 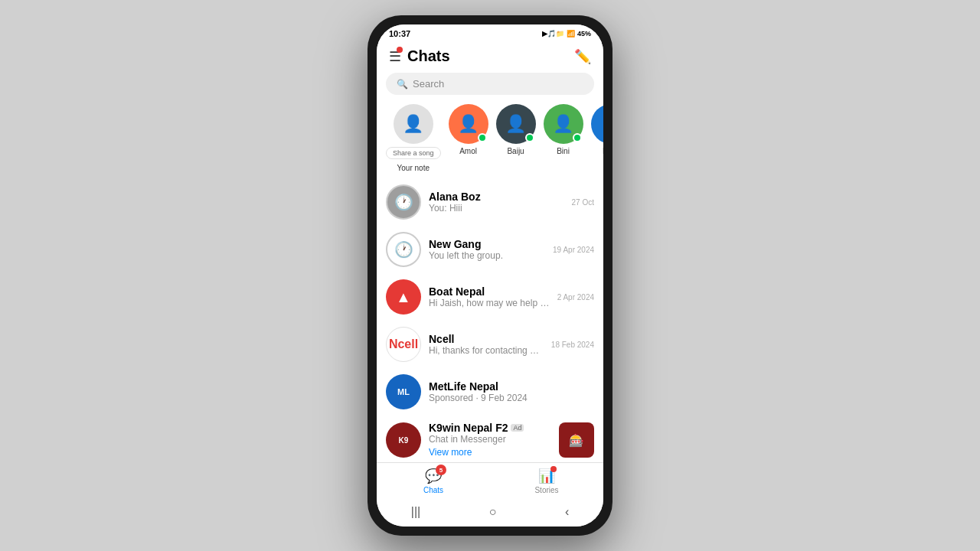 I want to click on chat-avatar-boat-nepal: ▲, so click(x=403, y=297).